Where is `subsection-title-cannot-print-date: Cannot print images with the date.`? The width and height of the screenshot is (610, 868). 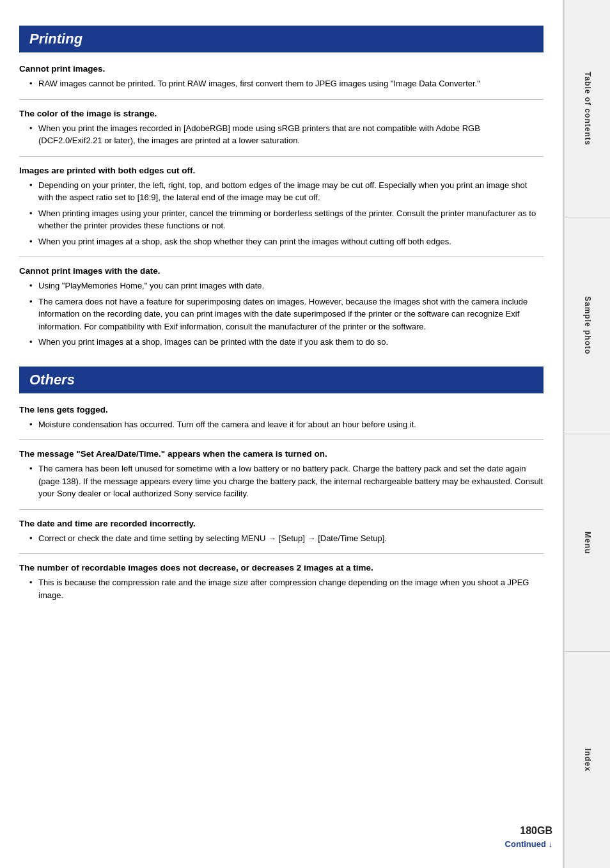 subsection-title-cannot-print-date: Cannot print images with the date. is located at coordinates (281, 271).